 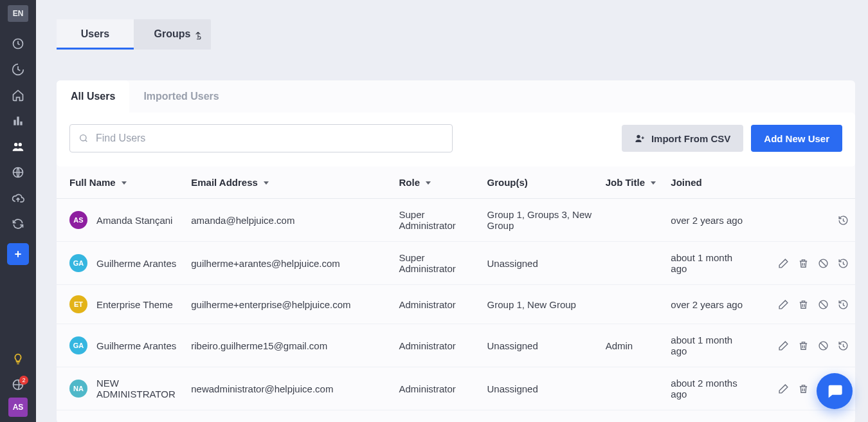 I want to click on user-email: guilherme+enterprise@helpjuice.com, so click(x=288, y=305).